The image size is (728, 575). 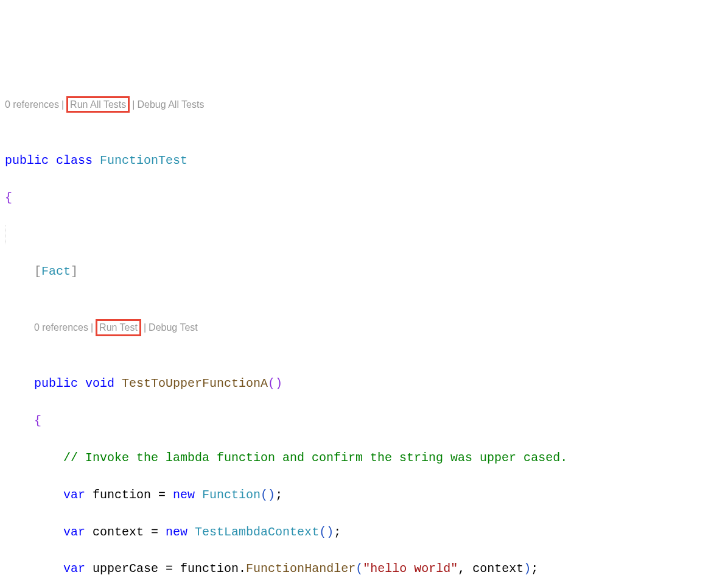 What do you see at coordinates (170, 105) in the screenshot?
I see `debug-all-tests-link: Debug All Tests` at bounding box center [170, 105].